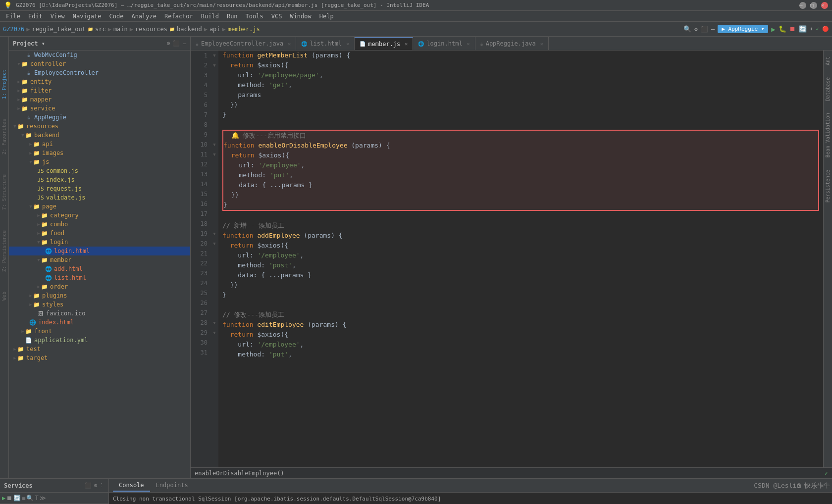 The height and width of the screenshot is (504, 832). What do you see at coordinates (19, 91) in the screenshot?
I see `fold-filter: ▶` at bounding box center [19, 91].